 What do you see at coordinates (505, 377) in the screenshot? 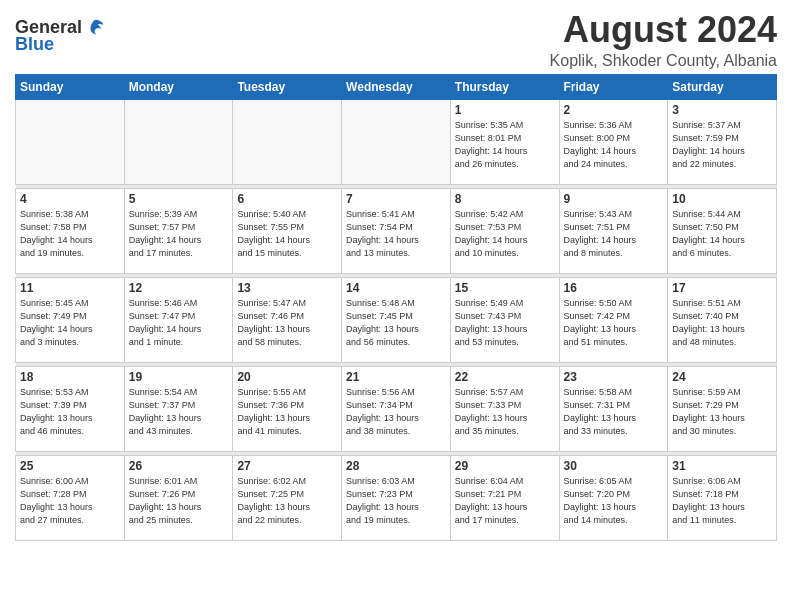
I see `day-number: 22` at bounding box center [505, 377].